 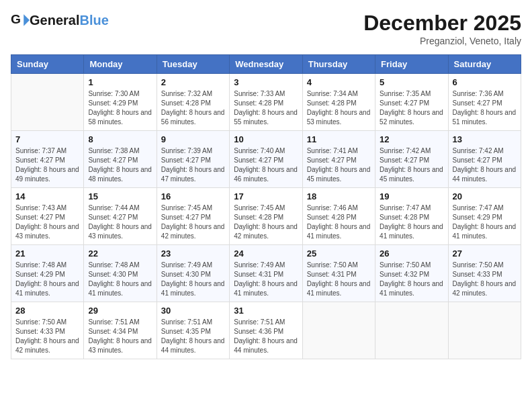 What do you see at coordinates (48, 216) in the screenshot?
I see `day-cell: 14Sunrise: 7:43 AMSunset: 4:27 PMDayligh…` at bounding box center [48, 216].